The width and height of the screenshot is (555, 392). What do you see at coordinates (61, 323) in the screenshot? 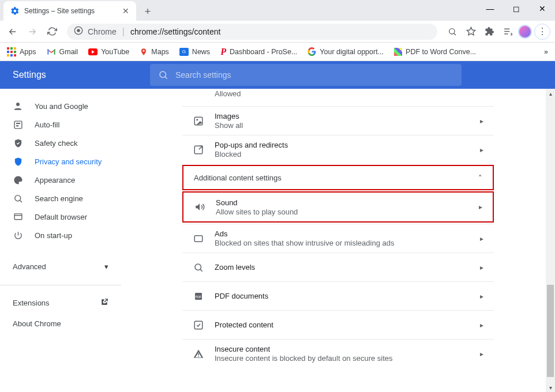
I see `sidebar-about: About Chrome` at bounding box center [61, 323].